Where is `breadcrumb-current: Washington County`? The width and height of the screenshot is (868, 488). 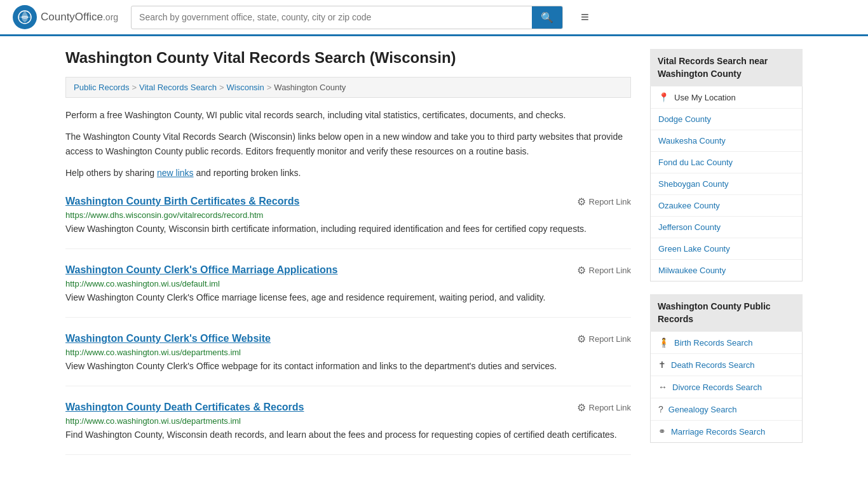 breadcrumb-current: Washington County is located at coordinates (310, 88).